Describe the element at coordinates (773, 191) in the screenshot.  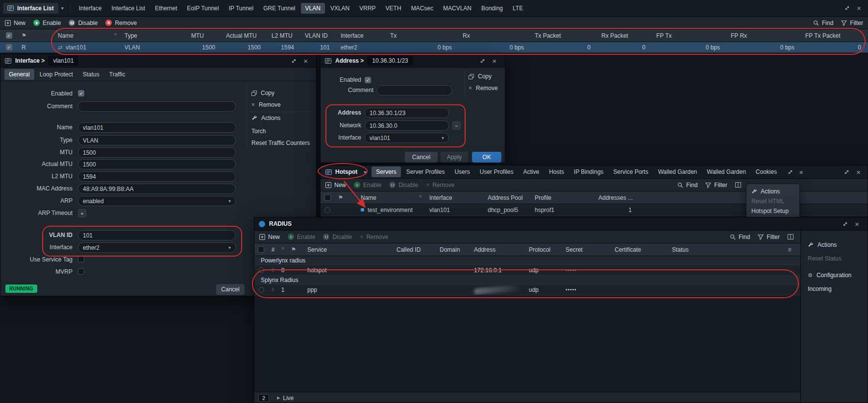
I see `actions-menu-header: Actions` at that location.